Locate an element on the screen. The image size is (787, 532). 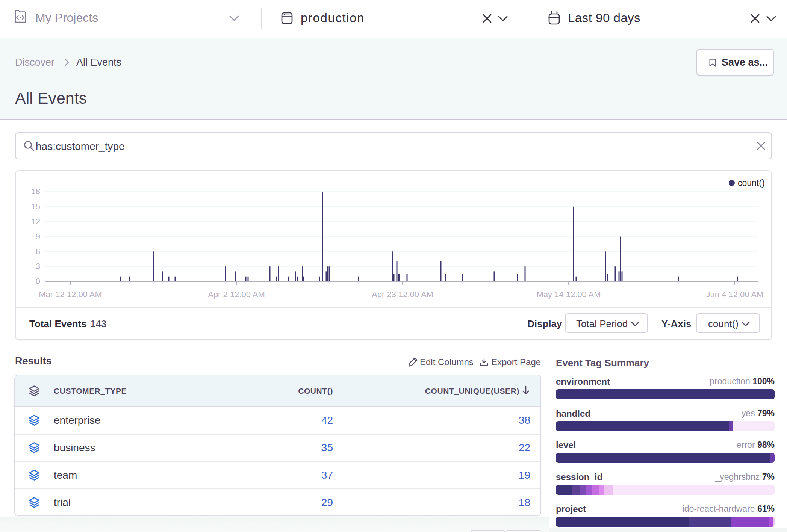
svg-text: 9 is located at coordinates (38, 237).